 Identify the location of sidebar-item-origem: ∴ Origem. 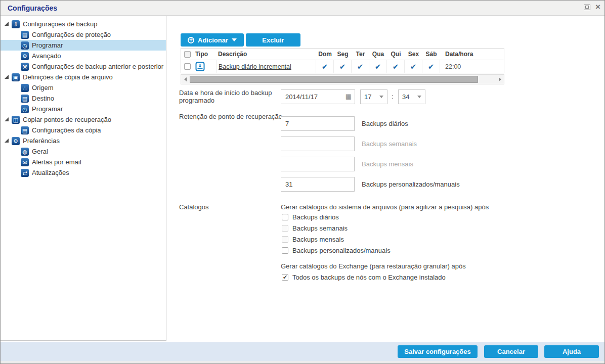
(83, 88).